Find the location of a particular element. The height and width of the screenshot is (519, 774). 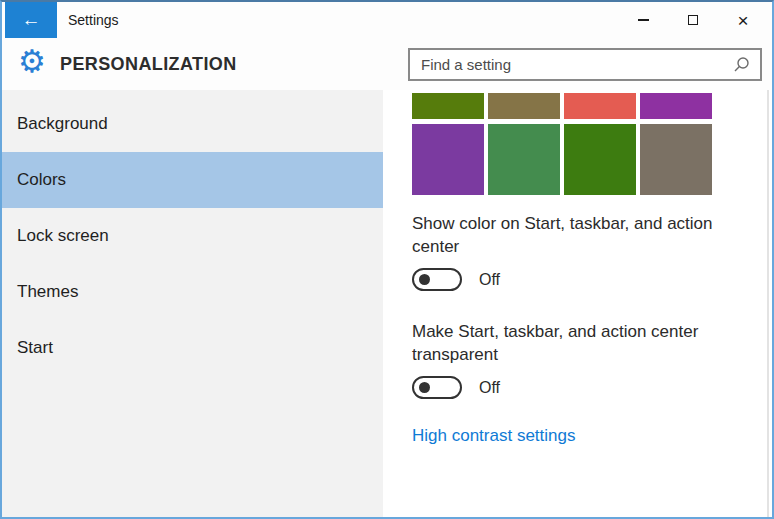

close-button: × is located at coordinates (743, 20).